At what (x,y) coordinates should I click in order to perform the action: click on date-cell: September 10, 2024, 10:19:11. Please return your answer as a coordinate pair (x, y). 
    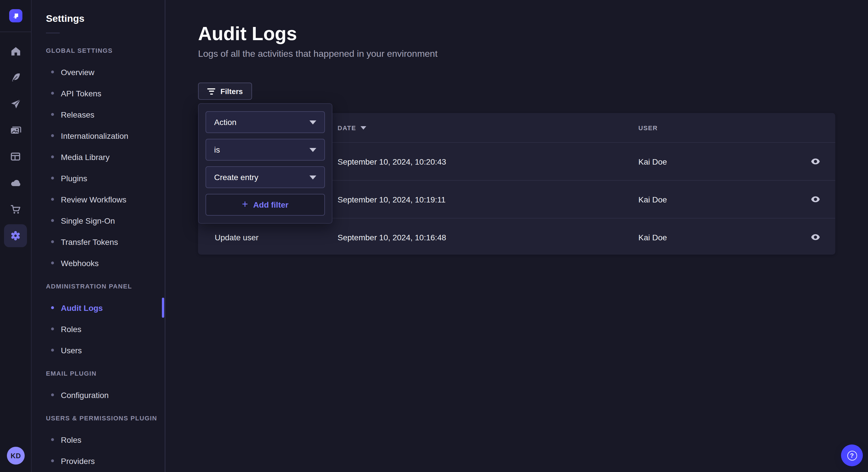
    Looking at the image, I should click on (488, 199).